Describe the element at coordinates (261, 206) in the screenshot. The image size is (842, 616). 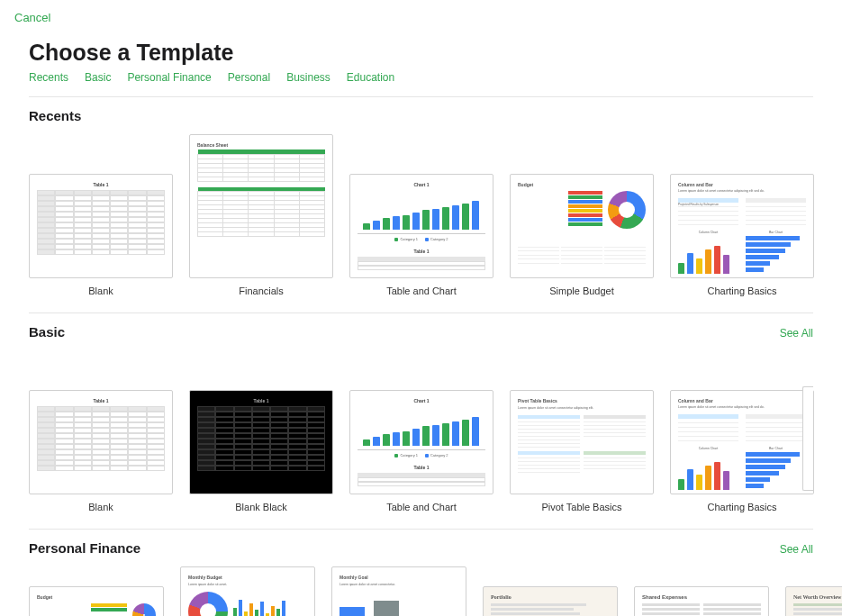
I see `thumbnail: Balance Sheet` at that location.